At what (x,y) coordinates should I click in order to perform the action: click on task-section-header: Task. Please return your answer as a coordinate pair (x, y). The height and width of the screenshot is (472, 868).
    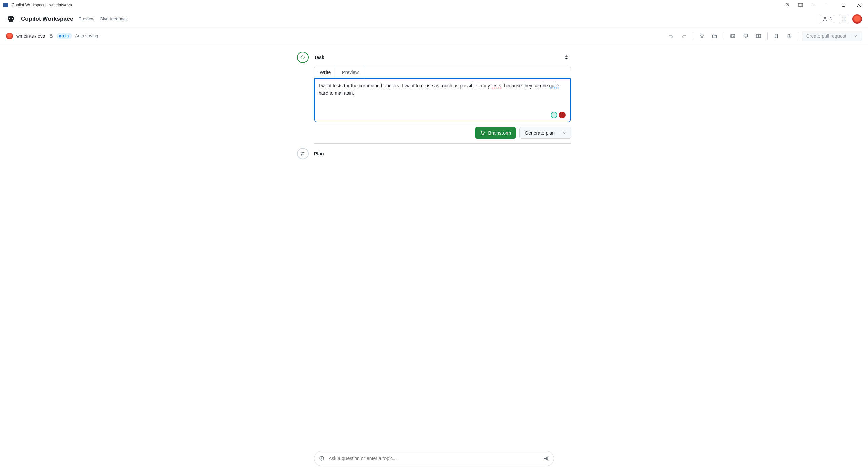
    Looking at the image, I should click on (434, 57).